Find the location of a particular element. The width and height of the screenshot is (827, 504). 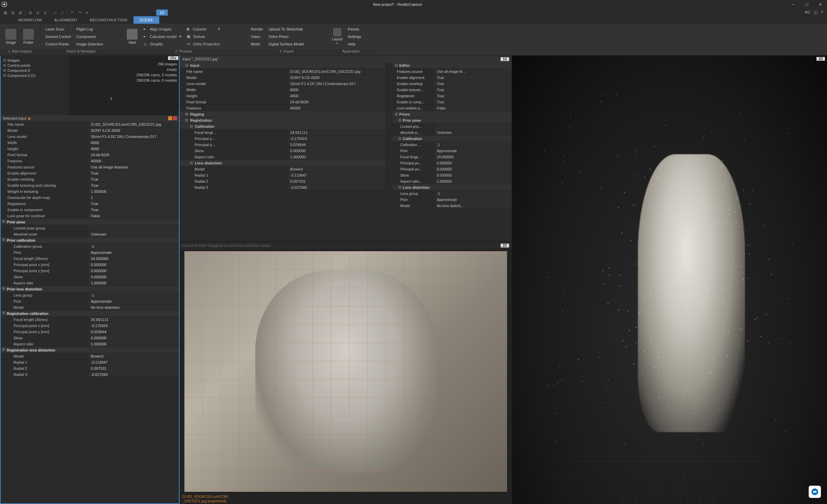

layout-btn-8: ▯ is located at coordinates (62, 13).